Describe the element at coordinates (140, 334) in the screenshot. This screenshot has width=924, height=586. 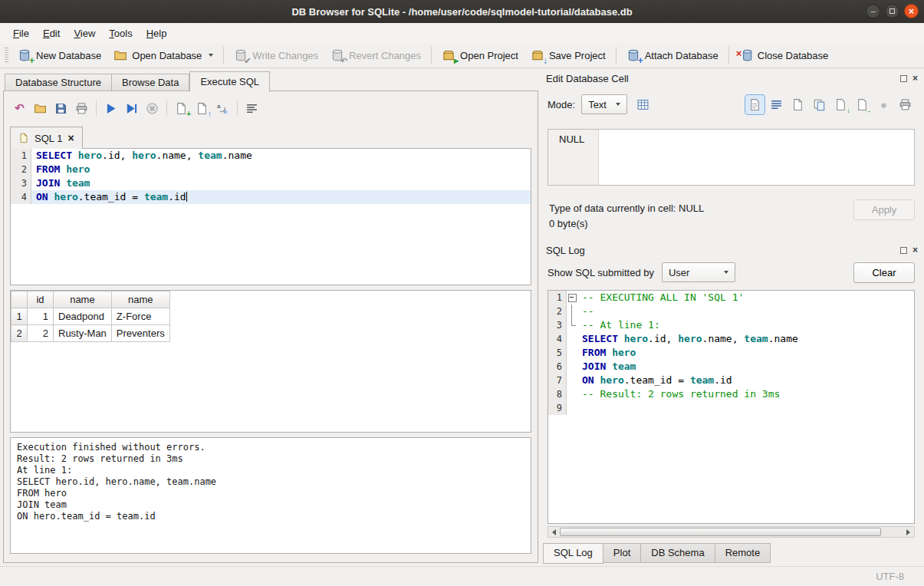
I see `results-cell: Preventers` at that location.